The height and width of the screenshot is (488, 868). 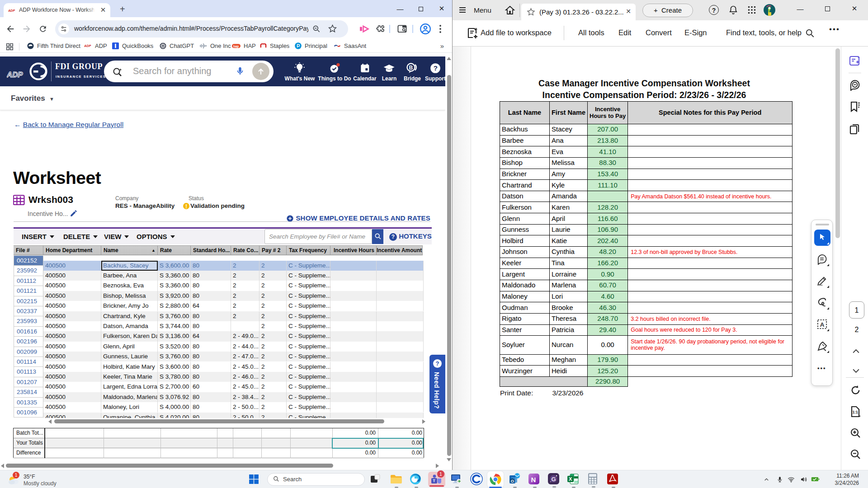 What do you see at coordinates (513, 481) in the screenshot?
I see `svg-text: O` at bounding box center [513, 481].